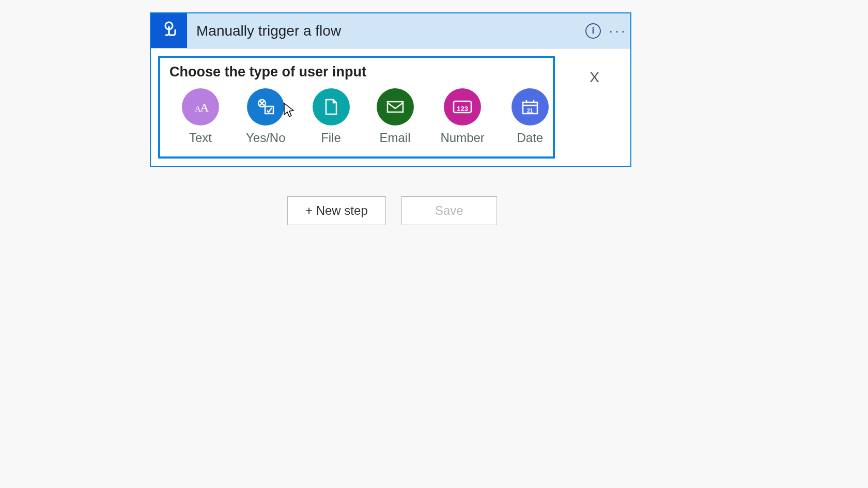 This screenshot has height=488, width=868. Describe the element at coordinates (594, 77) in the screenshot. I see `close-panel-button: X` at that location.